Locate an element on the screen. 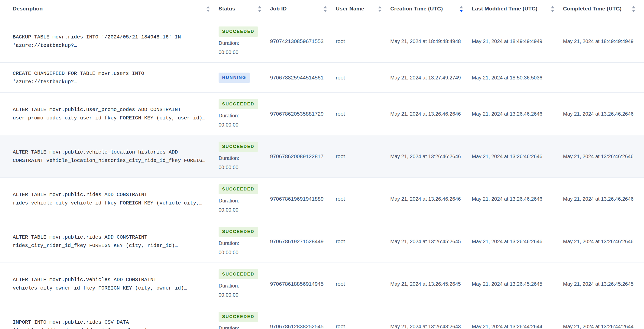  job-description: IMPORT INTO movr.public.rides CSV DATA (… is located at coordinates (116, 323).